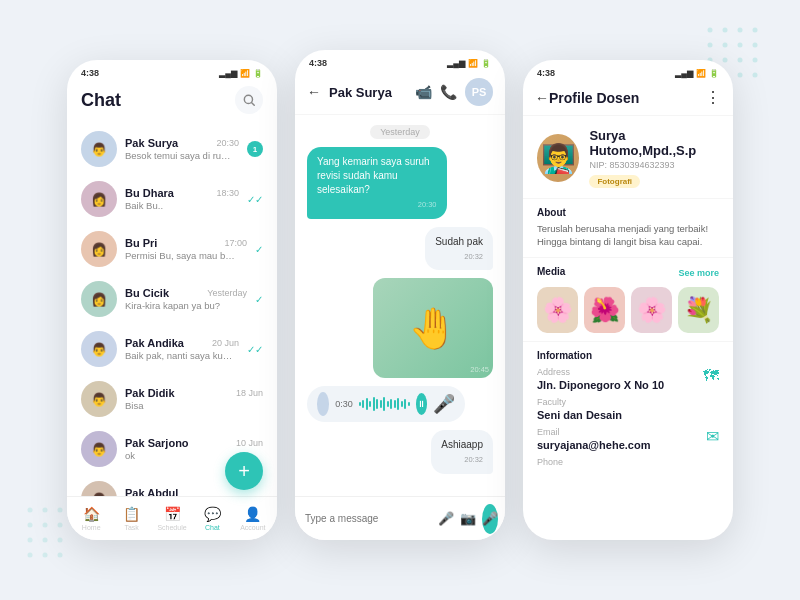 The height and width of the screenshot is (600, 800). Describe the element at coordinates (241, 74) in the screenshot. I see `status-icons-1: ▂▄▆ 📶 🔋` at that location.